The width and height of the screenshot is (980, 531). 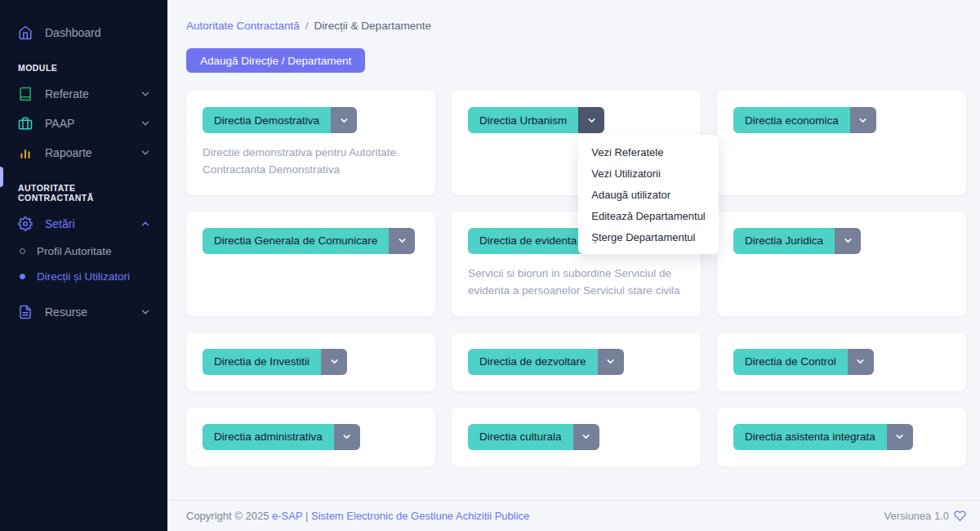 I want to click on home-icon, so click(x=25, y=33).